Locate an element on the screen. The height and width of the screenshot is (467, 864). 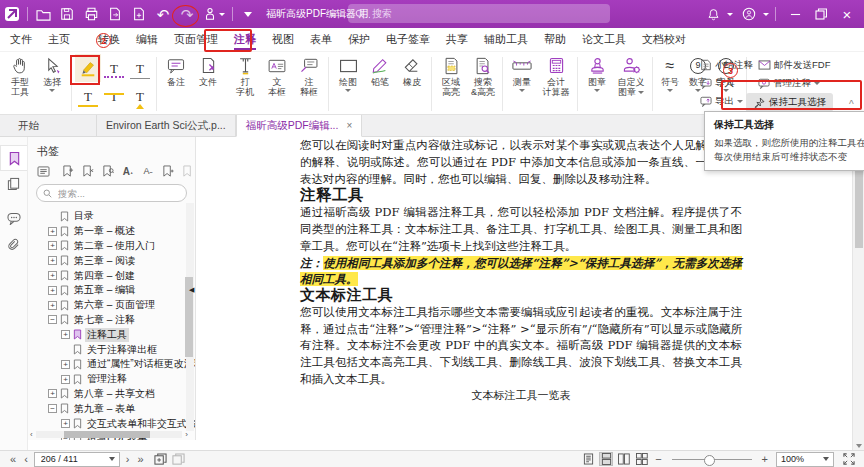
search-highlight-button: 搜索 &高亮 is located at coordinates (483, 84).